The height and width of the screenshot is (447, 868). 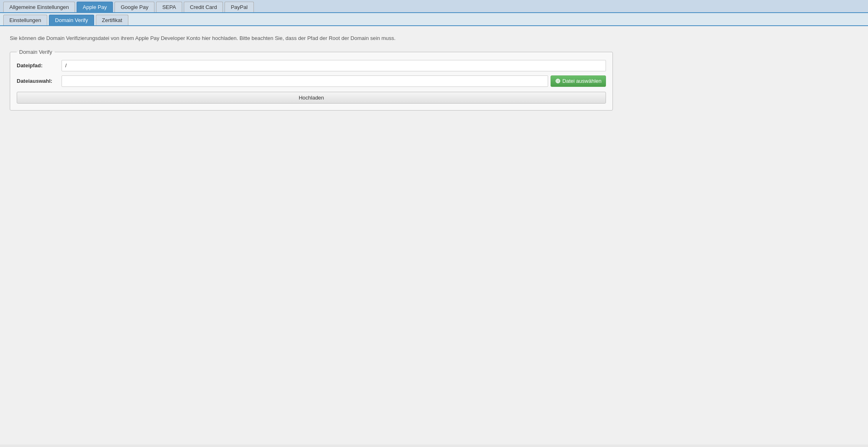 What do you see at coordinates (311, 98) in the screenshot?
I see `upload-button: Hochladen` at bounding box center [311, 98].